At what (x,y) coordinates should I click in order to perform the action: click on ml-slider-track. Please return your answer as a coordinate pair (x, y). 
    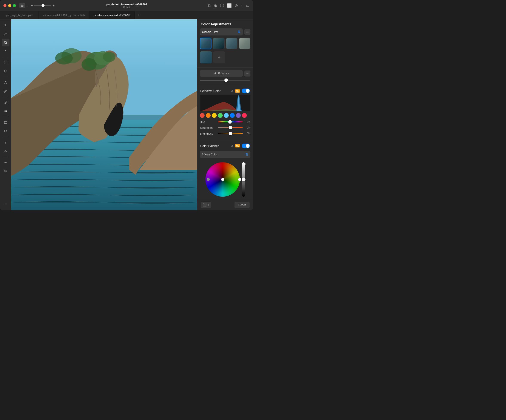
    Looking at the image, I should click on (225, 80).